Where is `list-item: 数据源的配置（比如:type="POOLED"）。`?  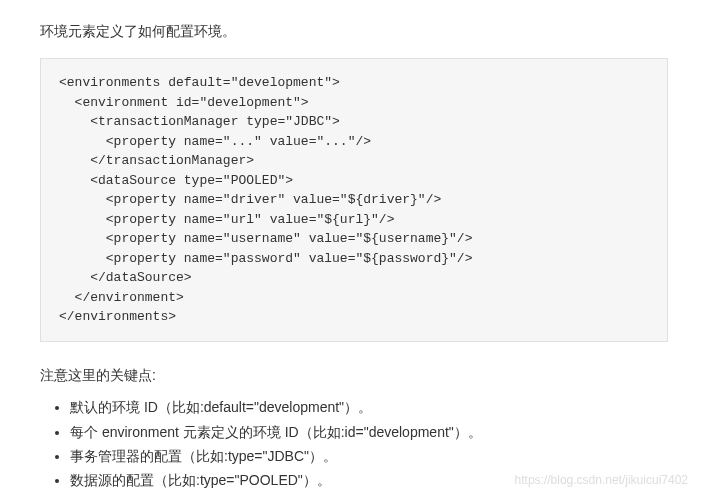 list-item: 数据源的配置（比如:type="POOLED"）。 is located at coordinates (369, 480).